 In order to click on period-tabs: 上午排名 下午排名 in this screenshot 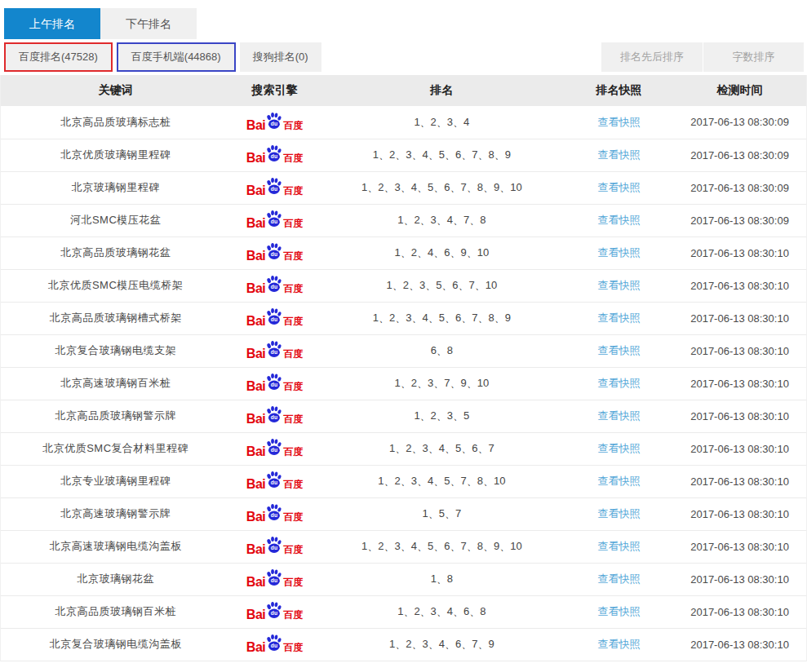, I will do `click(403, 20)`.